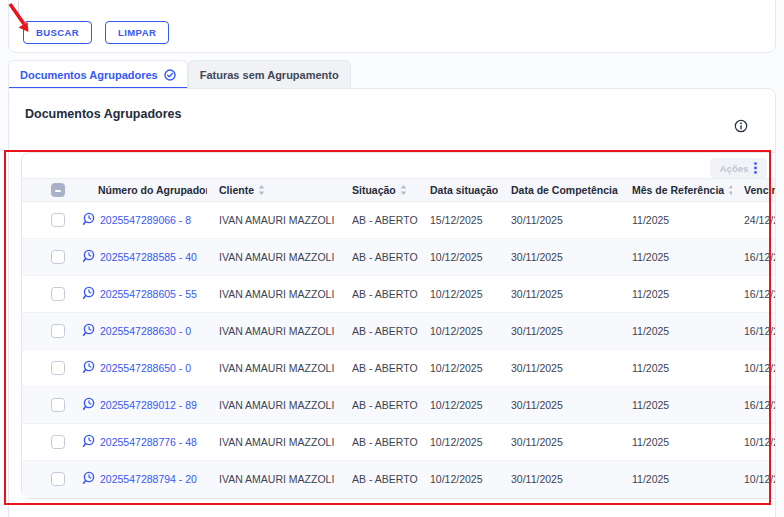 The height and width of the screenshot is (517, 784). I want to click on tabs-bar: Documentos Agrupadores Faturas sem Agrup…, so click(180, 74).